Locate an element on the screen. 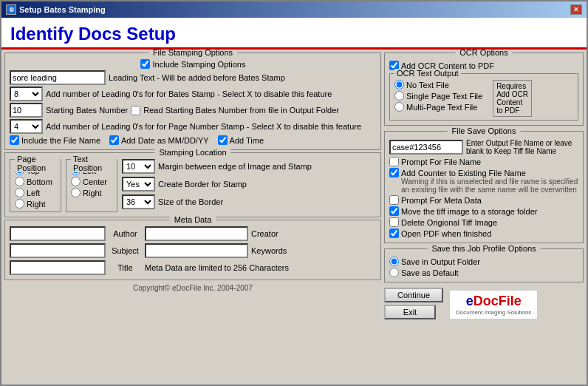 Image resolution: width=588 pixels, height=386 pixels. starting-bates-row: Starting Bates Number Read Starting Bate… is located at coordinates (193, 110).